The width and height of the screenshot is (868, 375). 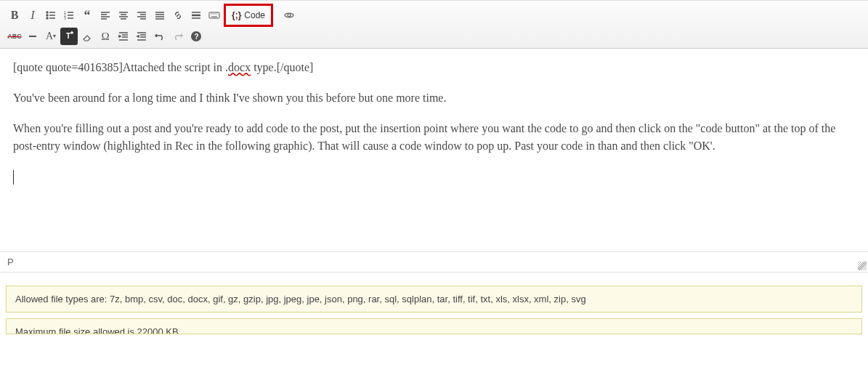 I want to click on editor-line-3: When you're filling out a post and you'r…, so click(x=434, y=137).